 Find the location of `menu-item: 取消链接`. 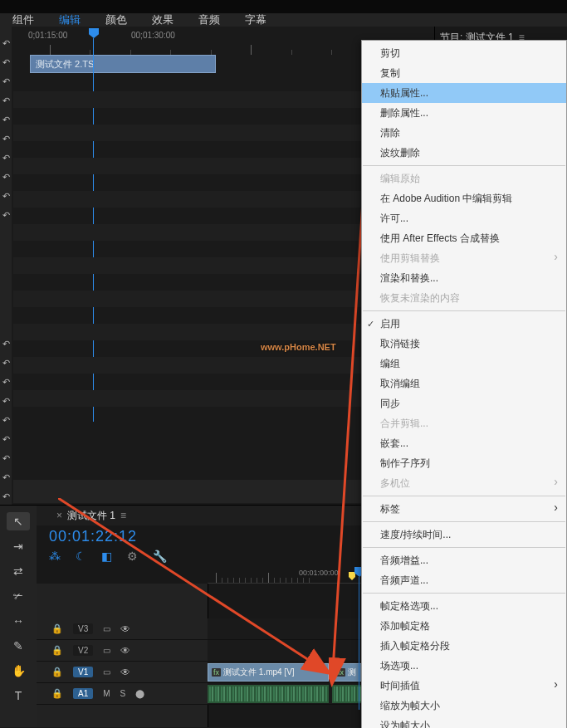

menu-item: 取消链接 is located at coordinates (464, 344).